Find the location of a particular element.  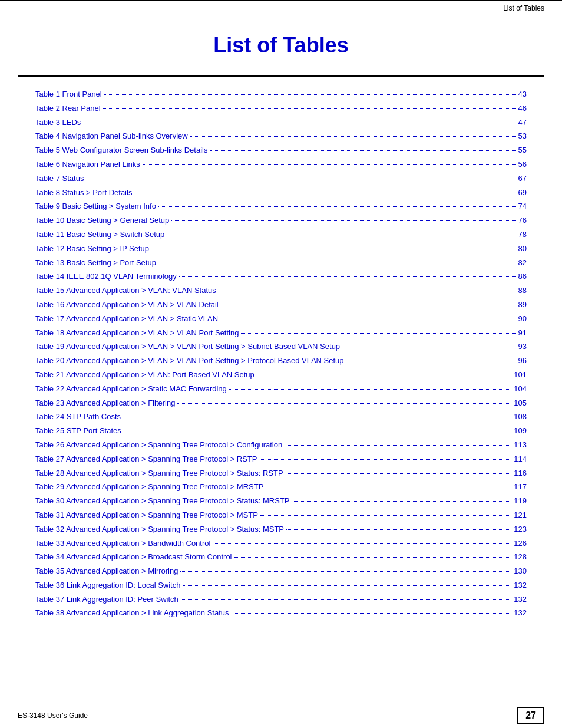

toc-page: 123 is located at coordinates (520, 529).